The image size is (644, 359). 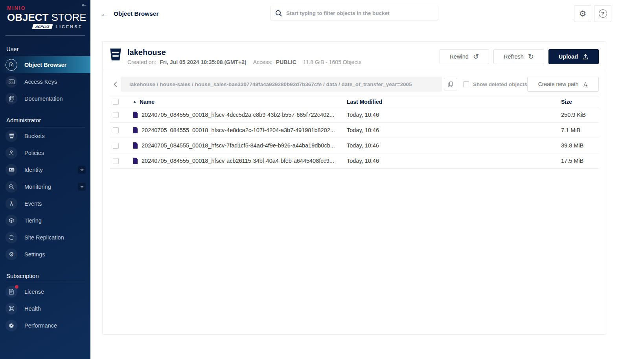 I want to click on object-size: 250.9 KiB, so click(x=580, y=115).